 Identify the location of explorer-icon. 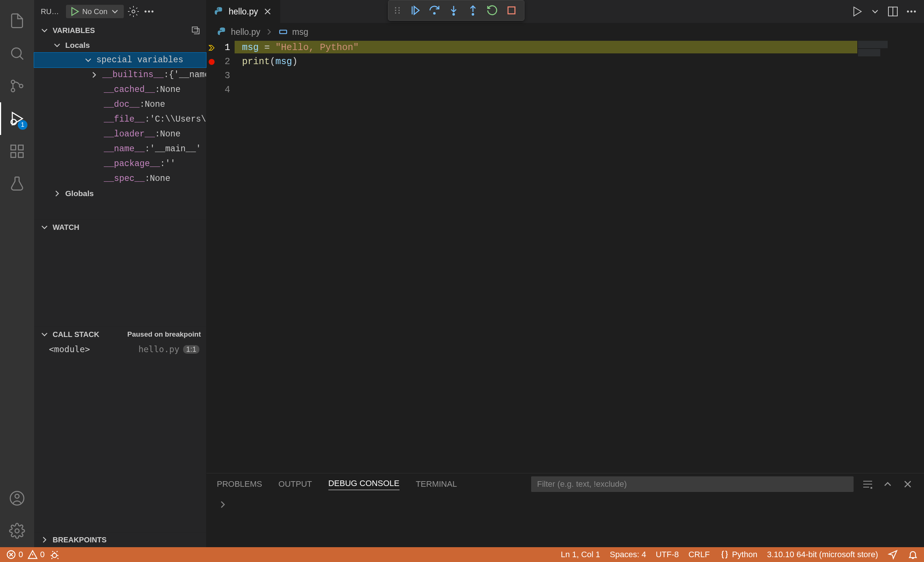
(17, 21).